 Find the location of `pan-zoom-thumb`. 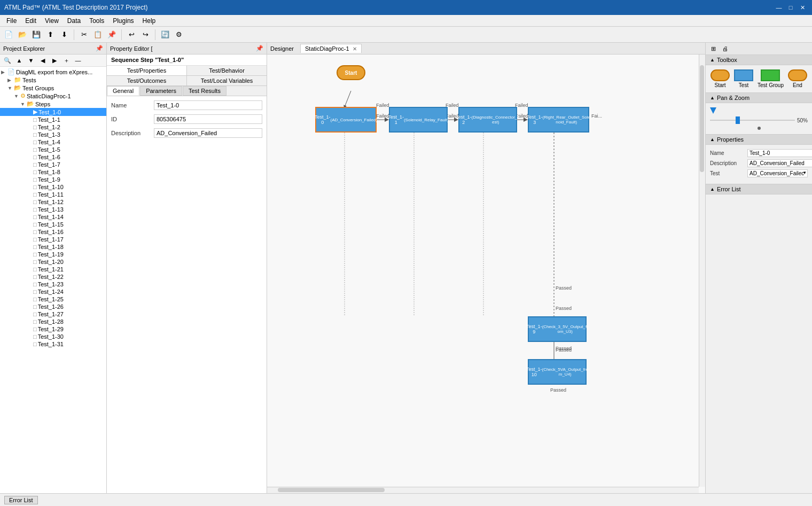

pan-zoom-thumb is located at coordinates (713, 111).